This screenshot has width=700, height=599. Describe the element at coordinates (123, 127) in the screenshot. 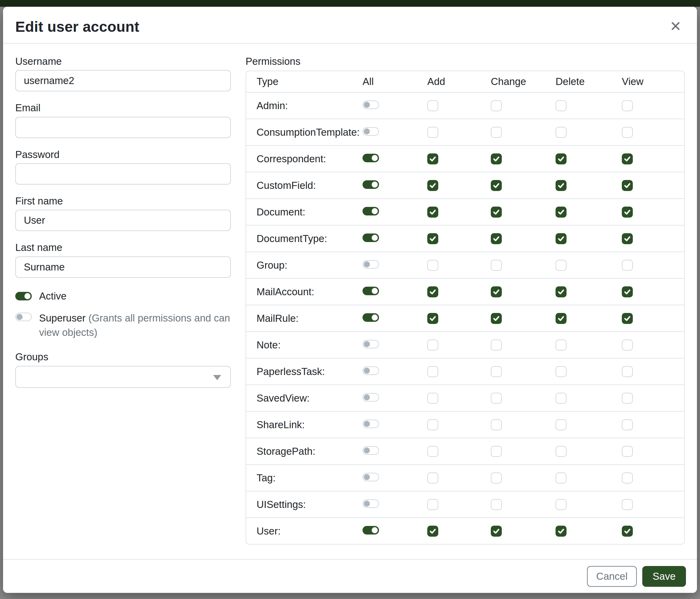

I see `email-input` at that location.